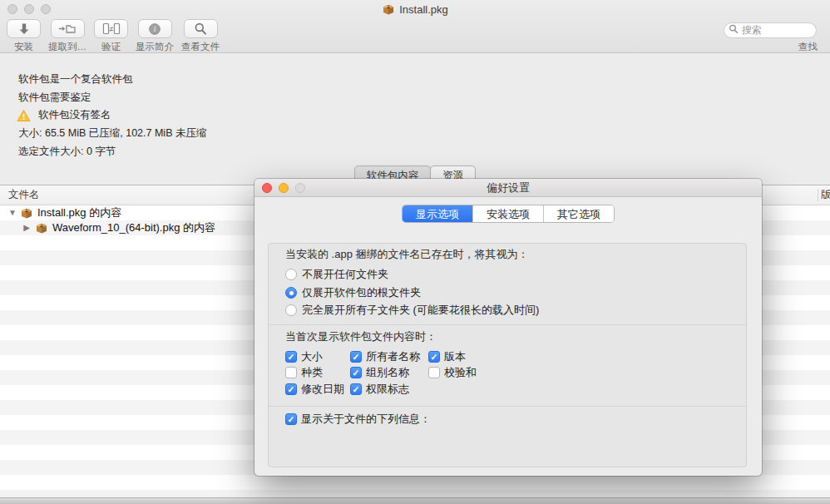 Image resolution: width=830 pixels, height=504 pixels. I want to click on tab-display-options: 显示选项, so click(437, 214).